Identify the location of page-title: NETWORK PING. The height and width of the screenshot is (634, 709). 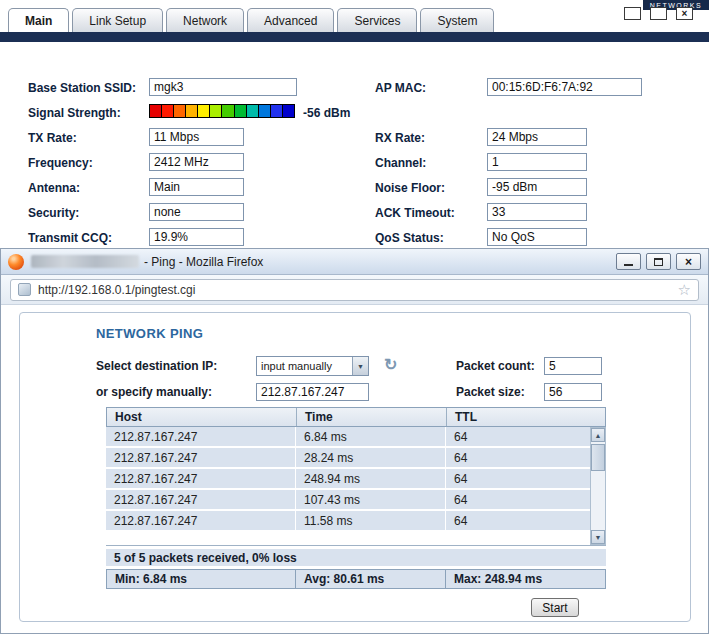
(150, 334).